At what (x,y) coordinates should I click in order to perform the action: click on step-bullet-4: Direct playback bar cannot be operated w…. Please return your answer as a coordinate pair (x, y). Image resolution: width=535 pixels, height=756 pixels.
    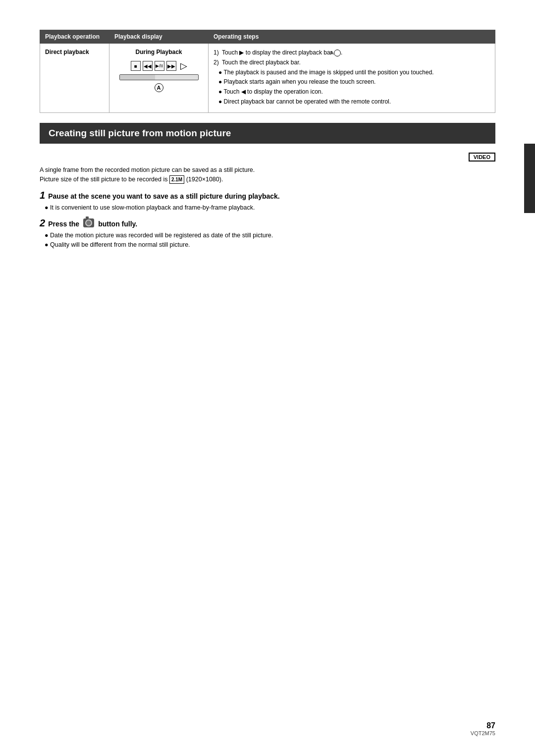
    Looking at the image, I should click on (352, 102).